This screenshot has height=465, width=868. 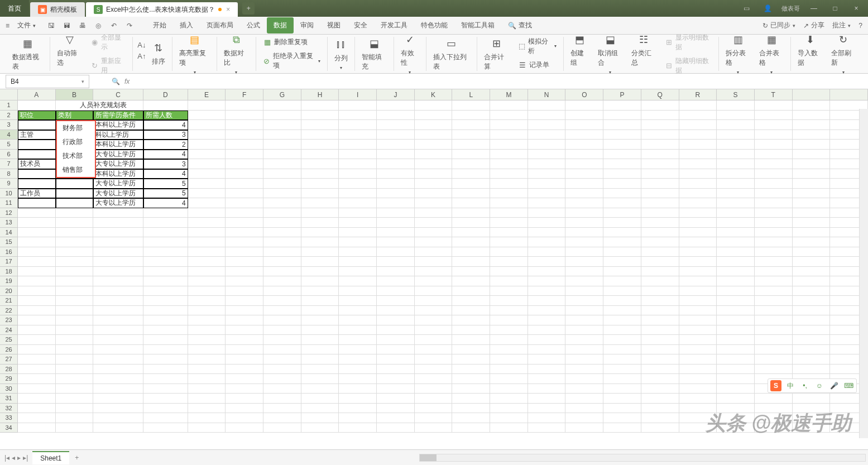 I want to click on sheet-nav: |◂ ◂ ▸ ▸|, so click(x=16, y=458).